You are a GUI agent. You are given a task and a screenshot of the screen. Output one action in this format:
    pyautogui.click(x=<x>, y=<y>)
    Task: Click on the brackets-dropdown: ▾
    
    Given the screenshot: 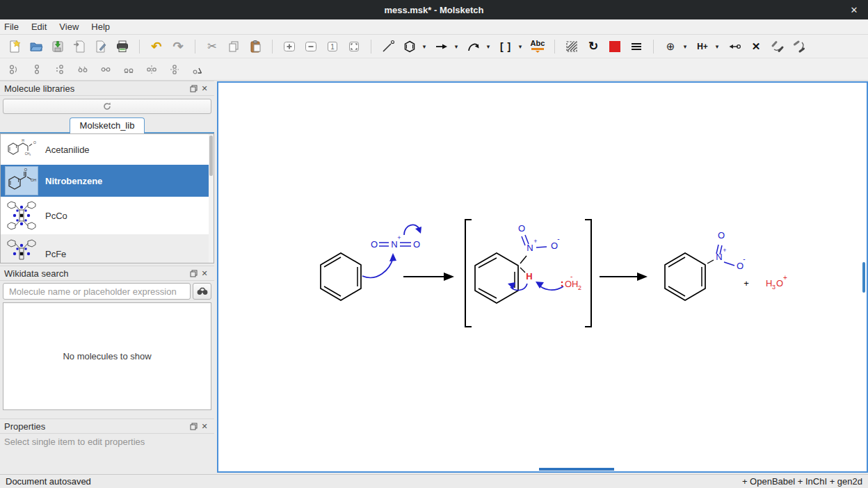 What is the action you would take?
    pyautogui.click(x=520, y=47)
    